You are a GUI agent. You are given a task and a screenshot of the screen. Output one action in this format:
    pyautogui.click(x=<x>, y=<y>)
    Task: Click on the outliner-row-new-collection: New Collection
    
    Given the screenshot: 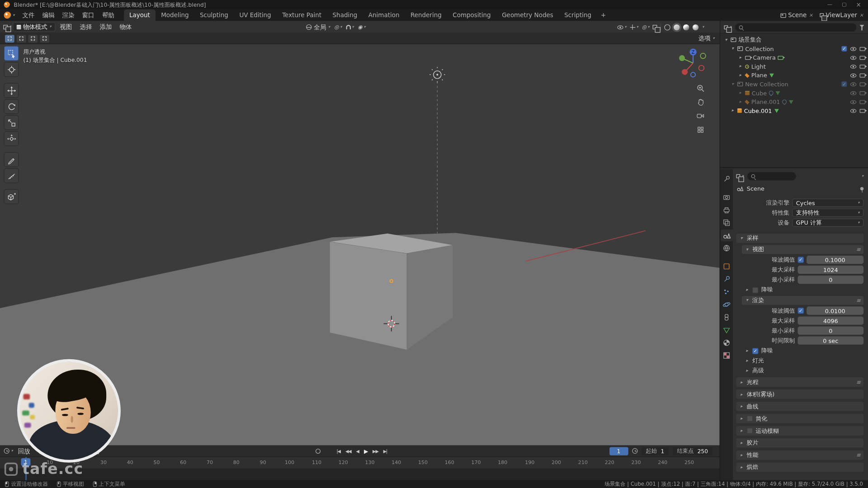 What is the action you would take?
    pyautogui.click(x=794, y=84)
    